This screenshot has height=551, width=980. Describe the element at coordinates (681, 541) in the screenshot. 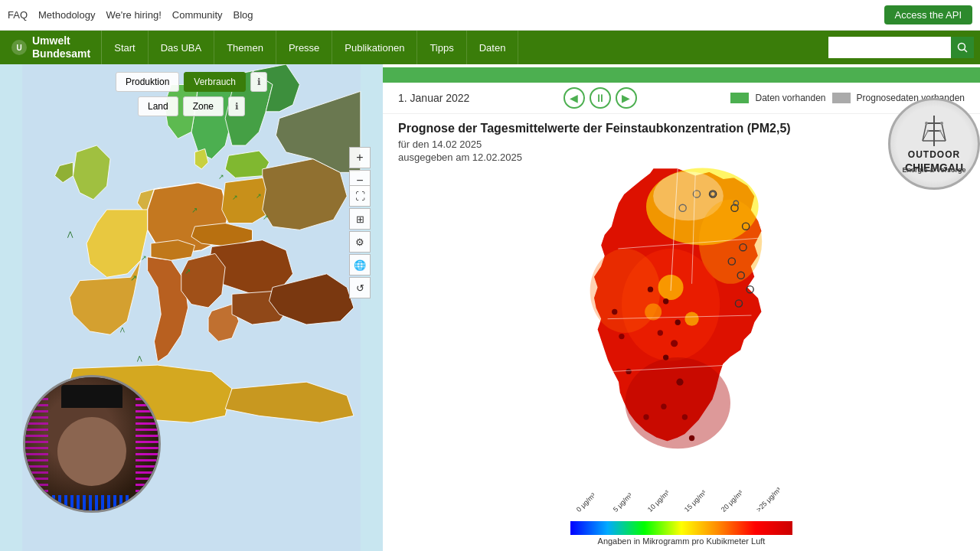

I see `color-legend-label: Angaben in Mikrogramm pro Kubikmeter Luf…` at that location.